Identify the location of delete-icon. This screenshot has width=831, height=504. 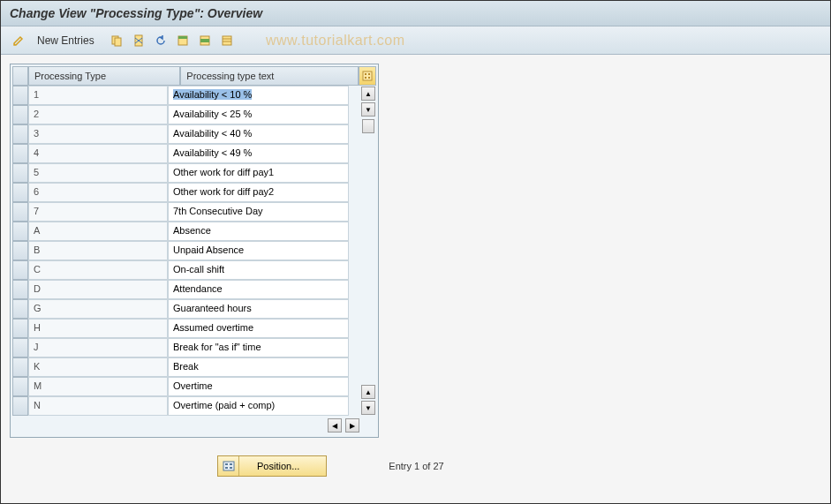
(139, 41).